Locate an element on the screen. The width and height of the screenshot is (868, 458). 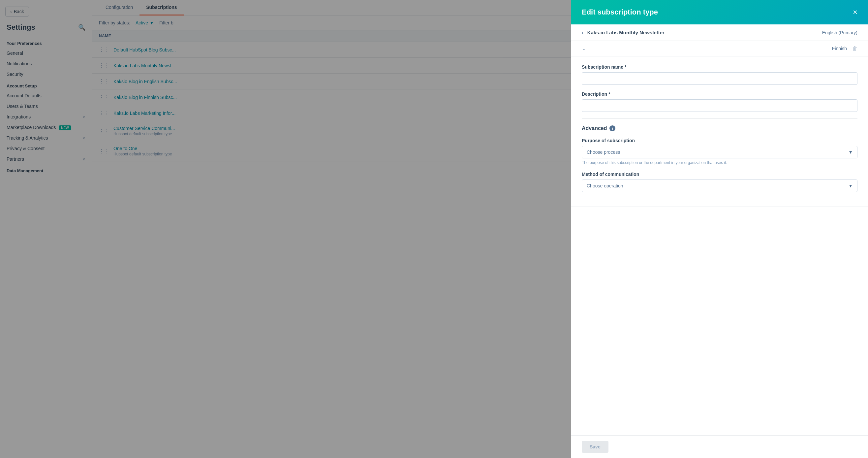
form-group-method: Method of communication Choose operation… is located at coordinates (720, 182).